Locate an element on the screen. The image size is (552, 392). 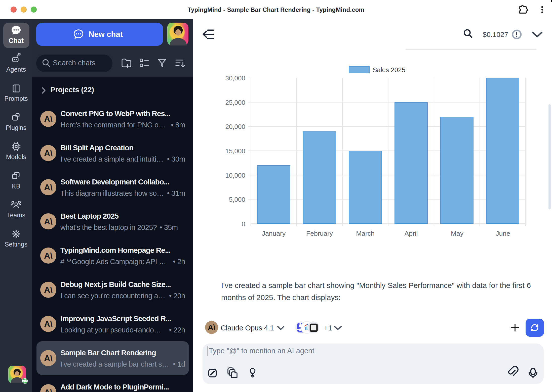
svg-text: 20,000 is located at coordinates (235, 127).